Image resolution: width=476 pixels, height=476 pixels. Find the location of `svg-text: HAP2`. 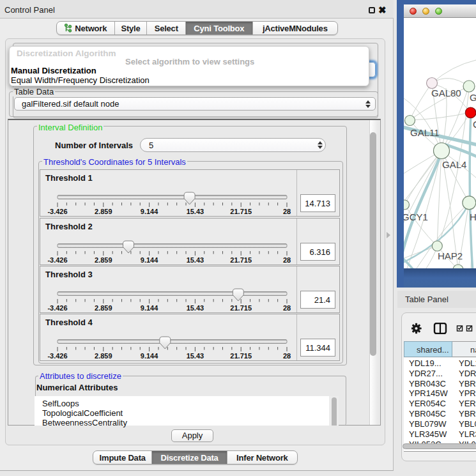

svg-text: HAP2 is located at coordinates (450, 256).